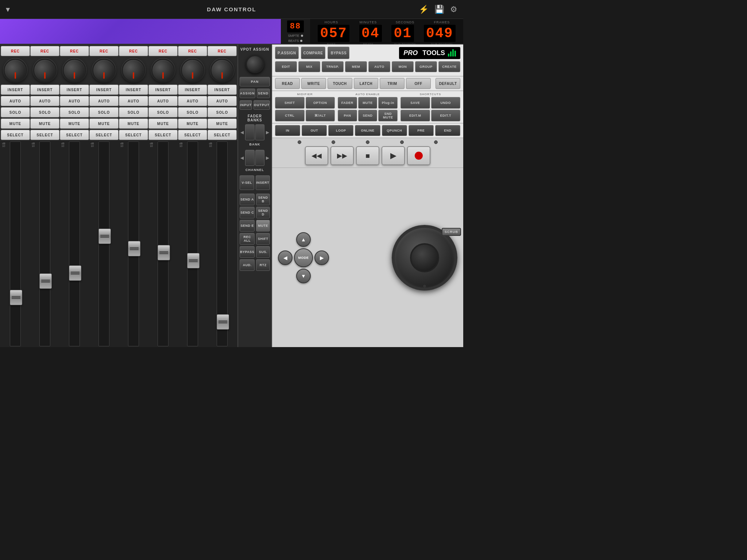  What do you see at coordinates (222, 124) in the screenshot?
I see `mute-btn-8: MUTE` at bounding box center [222, 124].